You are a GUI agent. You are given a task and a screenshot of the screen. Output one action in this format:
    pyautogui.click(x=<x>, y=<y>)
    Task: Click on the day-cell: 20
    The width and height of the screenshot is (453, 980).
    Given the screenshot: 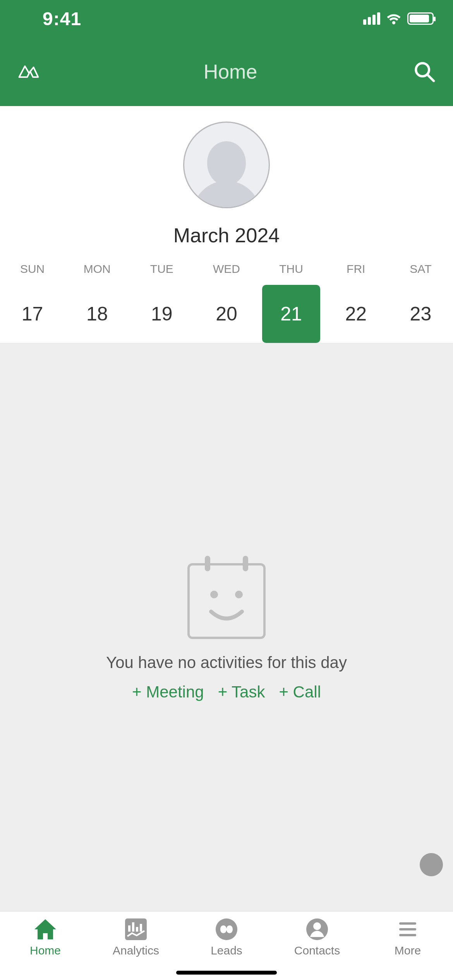 What is the action you would take?
    pyautogui.click(x=226, y=314)
    